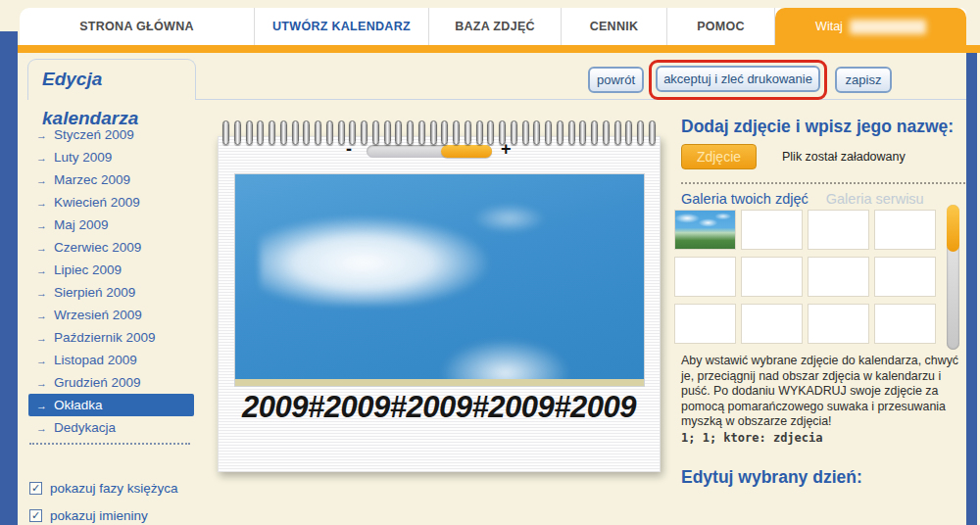  What do you see at coordinates (614, 26) in the screenshot?
I see `nav-tab-3: CENNIK` at bounding box center [614, 26].